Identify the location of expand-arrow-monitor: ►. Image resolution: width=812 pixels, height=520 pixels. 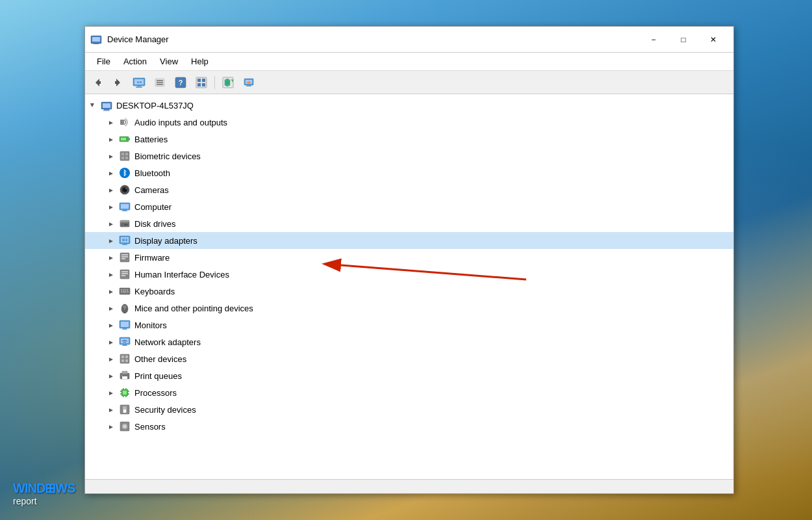
(111, 325).